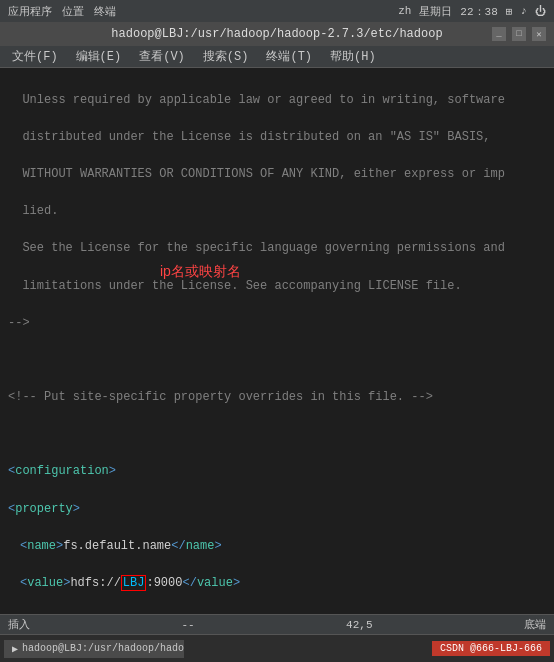 Image resolution: width=554 pixels, height=662 pixels. Describe the element at coordinates (277, 510) in the screenshot. I see `line-12: <property>` at that location.